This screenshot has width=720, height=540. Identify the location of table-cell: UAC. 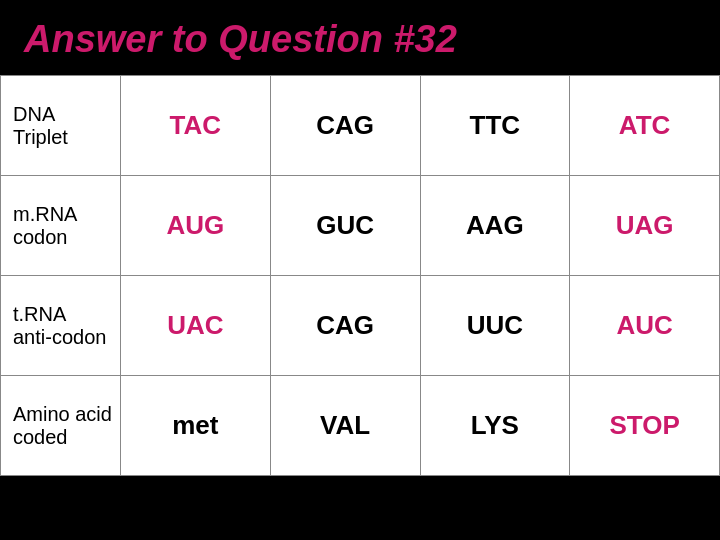
(196, 326).